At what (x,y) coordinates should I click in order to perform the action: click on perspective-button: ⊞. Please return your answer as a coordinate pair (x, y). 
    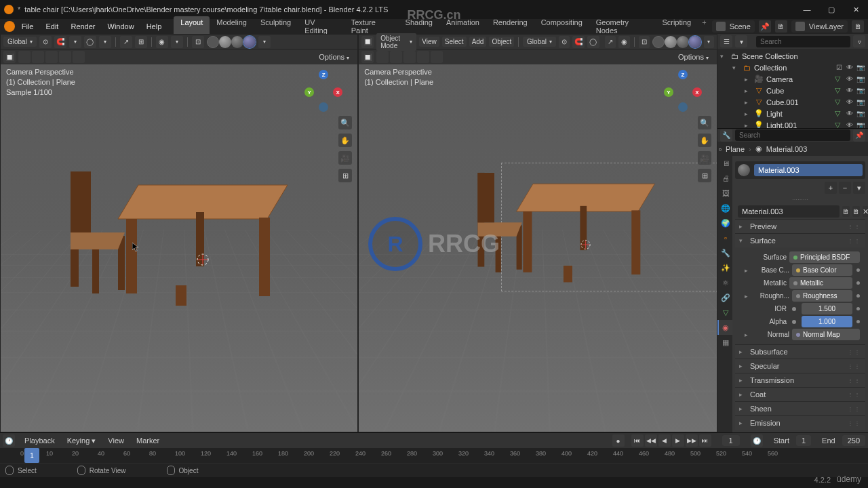
    Looking at the image, I should click on (345, 176).